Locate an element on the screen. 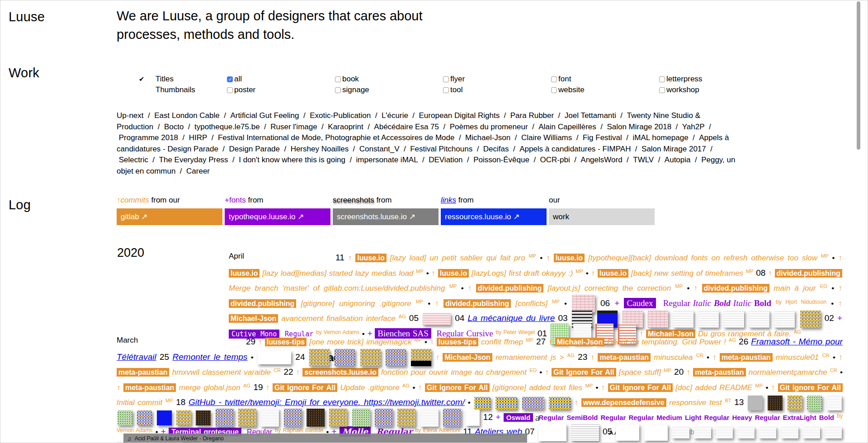 Image resolution: width=868 pixels, height=443 pixels. project-link: Poèmes du promeneur is located at coordinates (489, 127).